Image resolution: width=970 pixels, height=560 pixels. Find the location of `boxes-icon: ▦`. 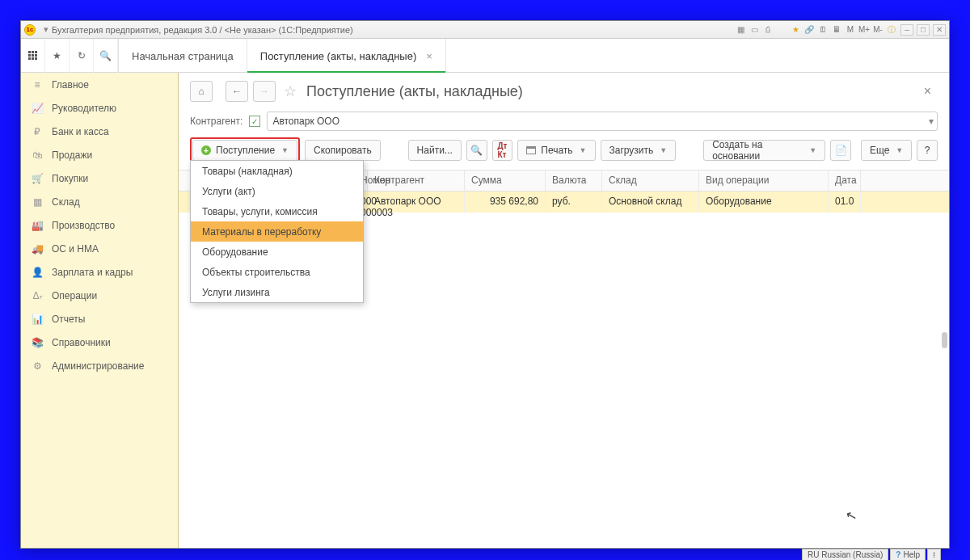

boxes-icon: ▦ is located at coordinates (37, 202).